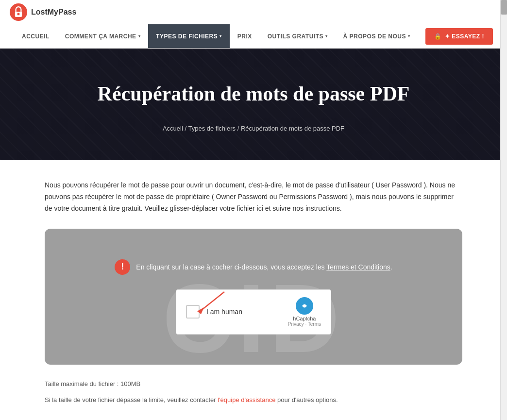 This screenshot has height=420, width=507. I want to click on nav-link-prix: PRIX, so click(245, 36).